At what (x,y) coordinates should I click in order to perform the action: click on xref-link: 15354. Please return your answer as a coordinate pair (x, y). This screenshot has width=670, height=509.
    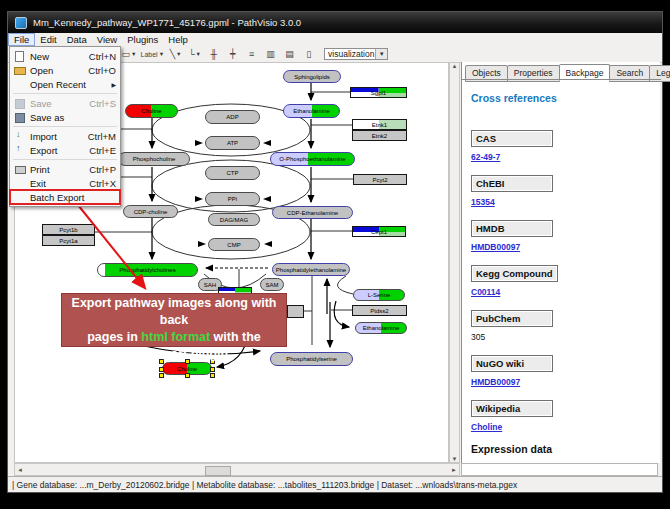
    Looking at the image, I should click on (483, 202).